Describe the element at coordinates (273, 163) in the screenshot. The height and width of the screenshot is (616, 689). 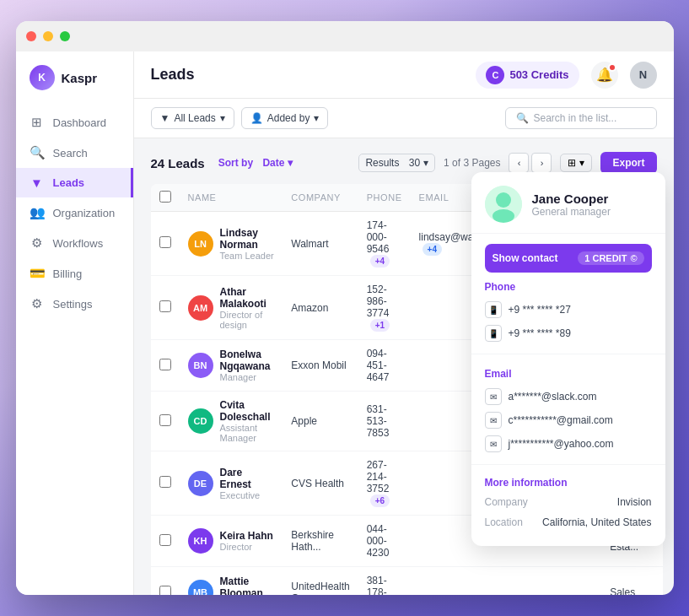
I see `sort-field: Date` at that location.